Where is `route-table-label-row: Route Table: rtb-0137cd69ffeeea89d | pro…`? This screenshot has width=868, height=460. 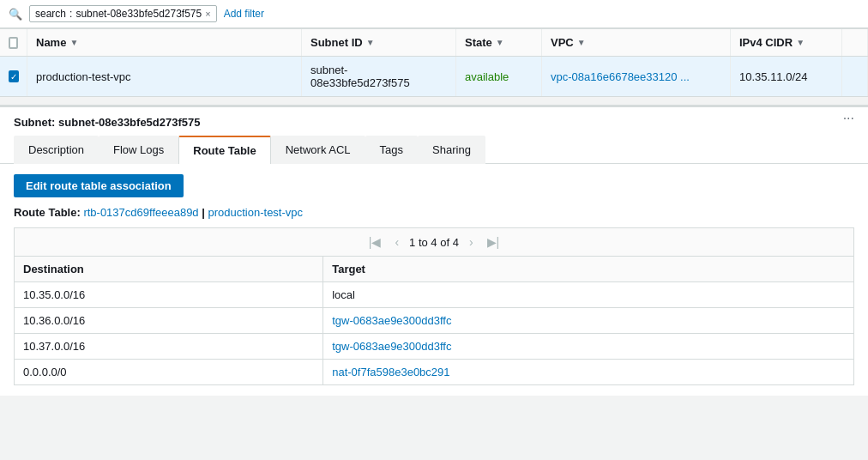
route-table-label-row: Route Table: rtb-0137cd69ffeeea89d | pro… is located at coordinates (434, 213).